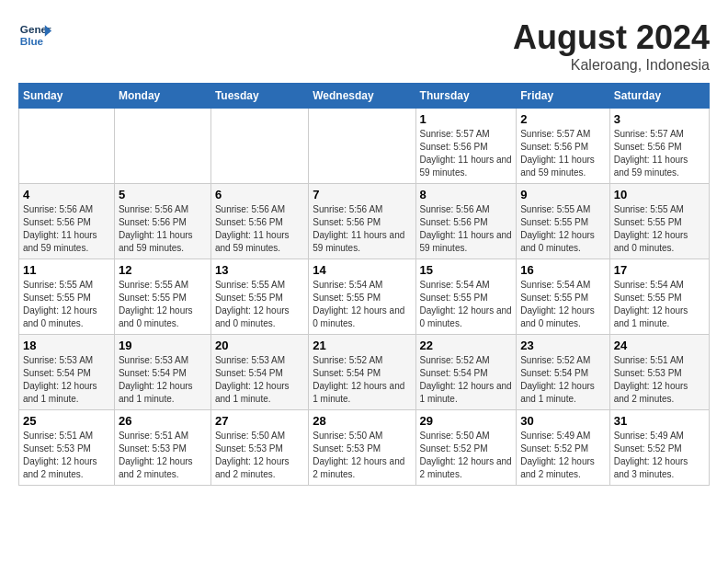 Image resolution: width=728 pixels, height=563 pixels. Describe the element at coordinates (35, 35) in the screenshot. I see `logo-icon: General Blue` at that location.